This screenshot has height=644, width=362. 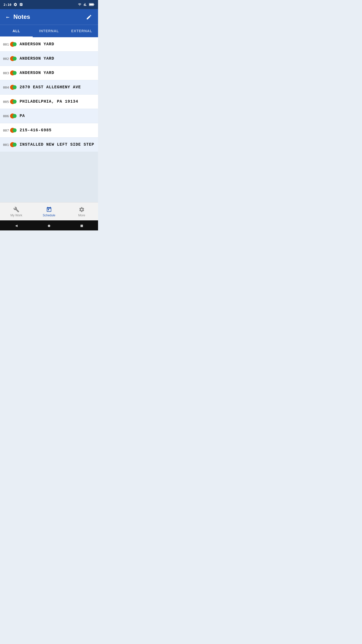 What do you see at coordinates (85, 5) in the screenshot?
I see `signal-icon` at bounding box center [85, 5].